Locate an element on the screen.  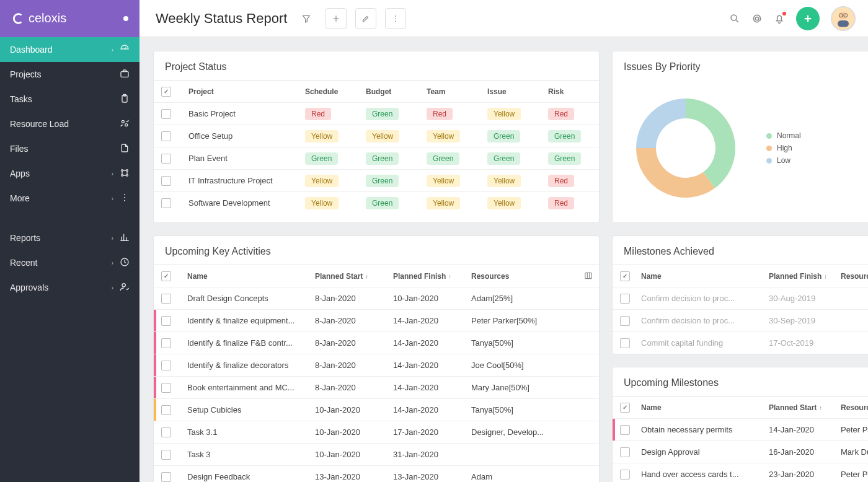
col-issue: Issue is located at coordinates (515, 92).